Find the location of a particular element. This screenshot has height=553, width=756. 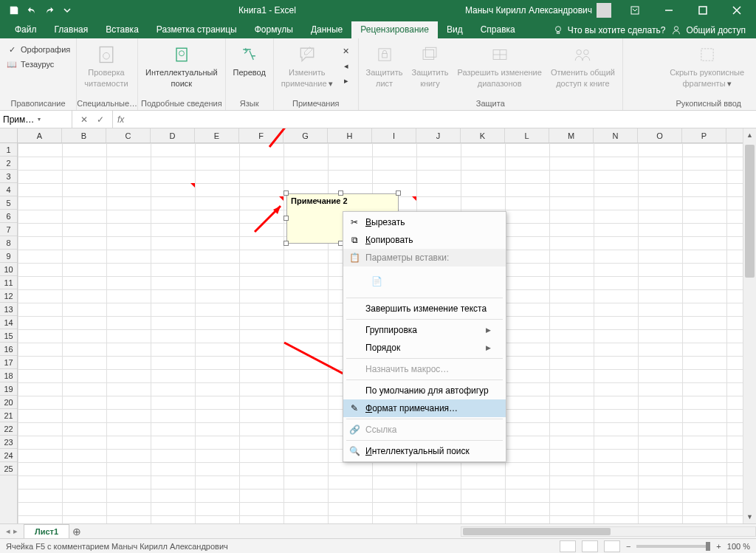

menu-cut: ✂ Вырезать is located at coordinates (425, 222).